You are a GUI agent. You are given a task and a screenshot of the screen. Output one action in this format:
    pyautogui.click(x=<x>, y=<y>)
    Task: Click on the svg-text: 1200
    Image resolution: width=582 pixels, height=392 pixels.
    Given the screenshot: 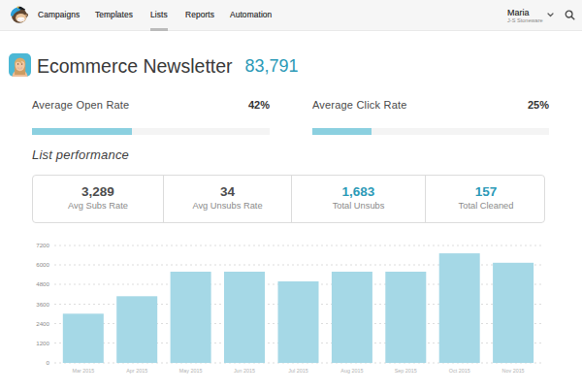 What is the action you would take?
    pyautogui.click(x=43, y=343)
    